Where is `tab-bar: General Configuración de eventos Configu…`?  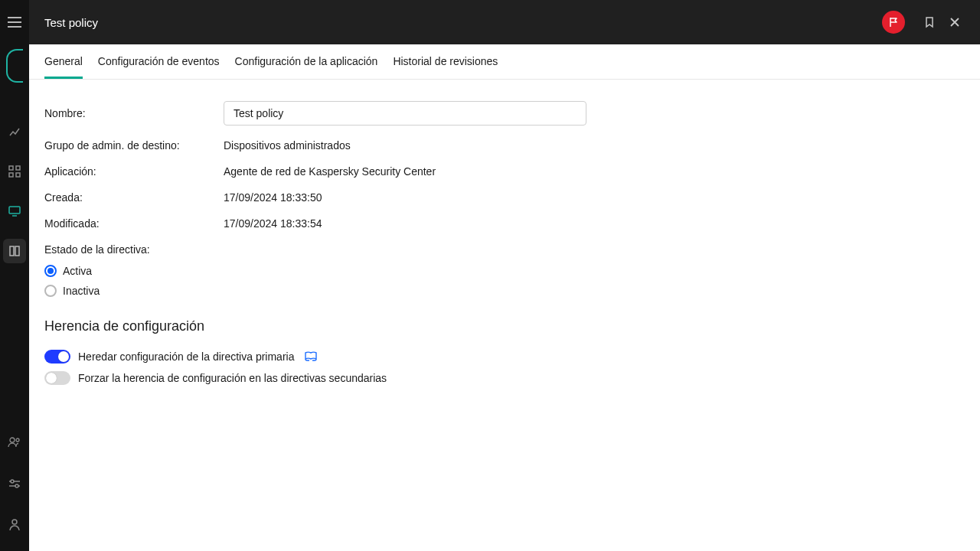
tab-bar: General Configuración de eventos Configu… is located at coordinates (505, 62).